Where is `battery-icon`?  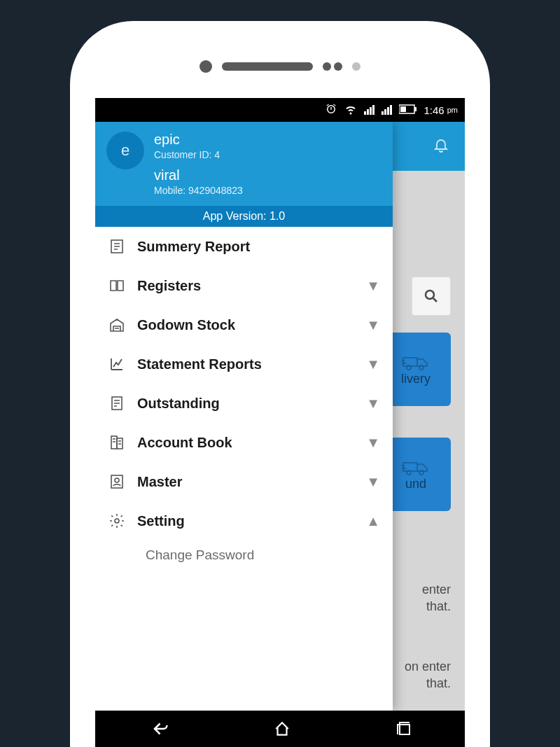 battery-icon is located at coordinates (408, 111).